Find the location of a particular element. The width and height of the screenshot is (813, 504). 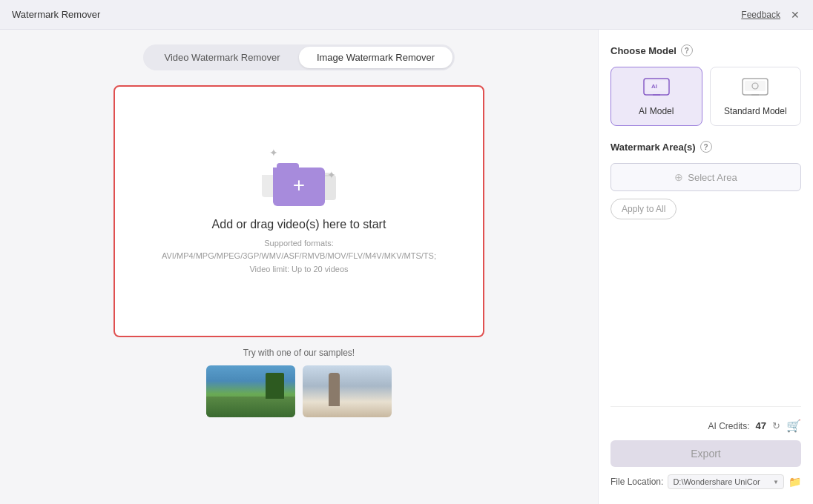

tab-switcher: Video Watermark Remover Image Watermark … is located at coordinates (299, 58).